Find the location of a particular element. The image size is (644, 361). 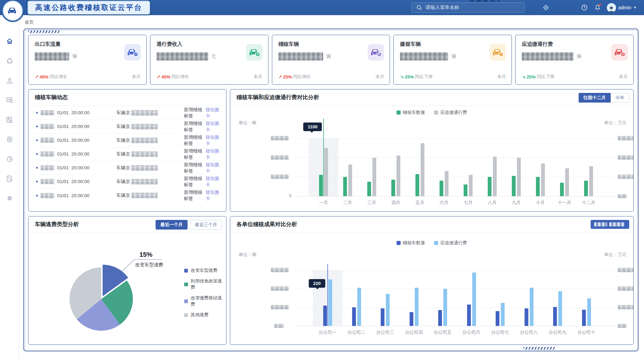

legend-item: 利用优免政策逃费 is located at coordinates (205, 284).